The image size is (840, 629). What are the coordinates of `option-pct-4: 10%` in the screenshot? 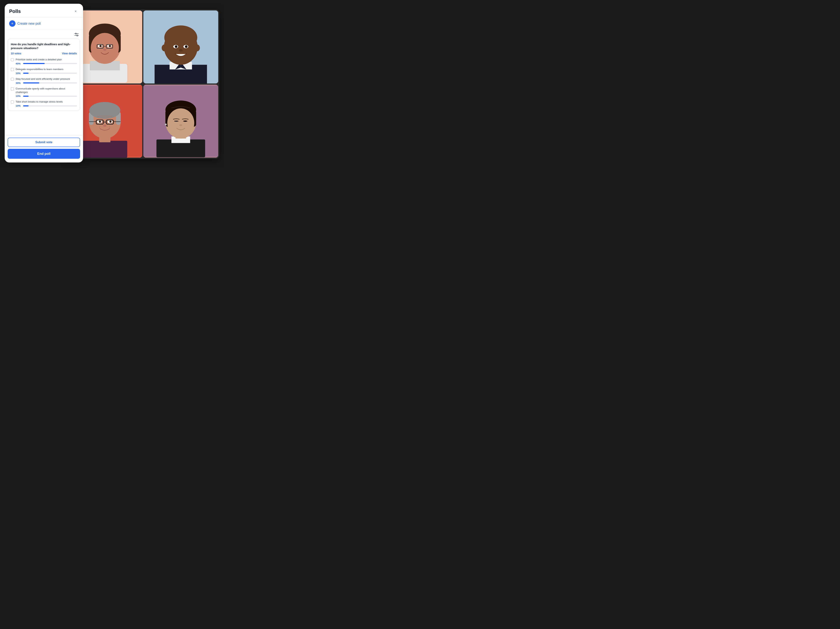 It's located at (19, 96).